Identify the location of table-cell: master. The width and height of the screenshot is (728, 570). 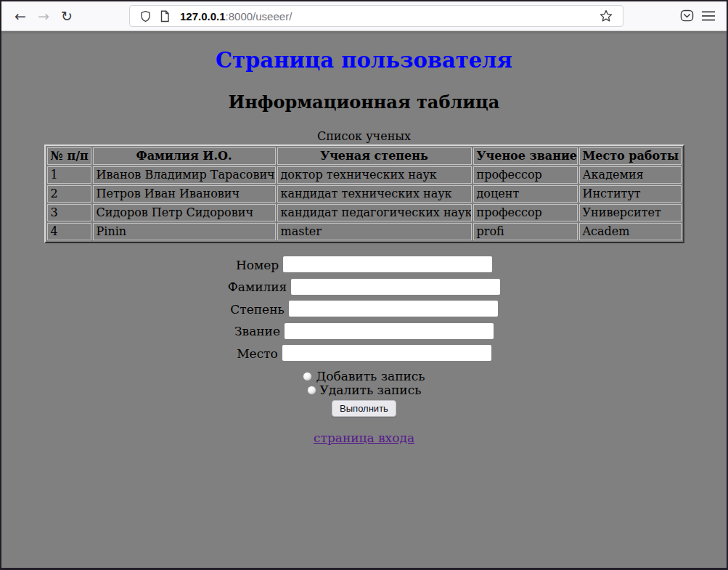
(375, 232).